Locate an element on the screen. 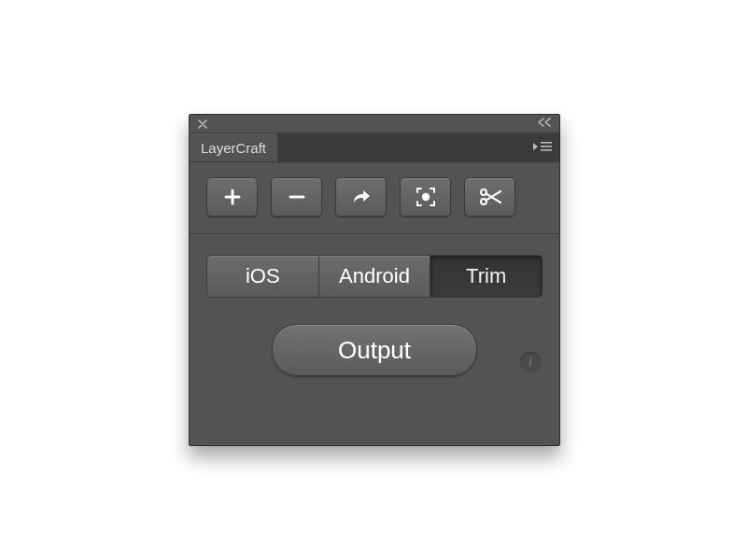 The height and width of the screenshot is (560, 747). output-row: Output i is located at coordinates (374, 350).